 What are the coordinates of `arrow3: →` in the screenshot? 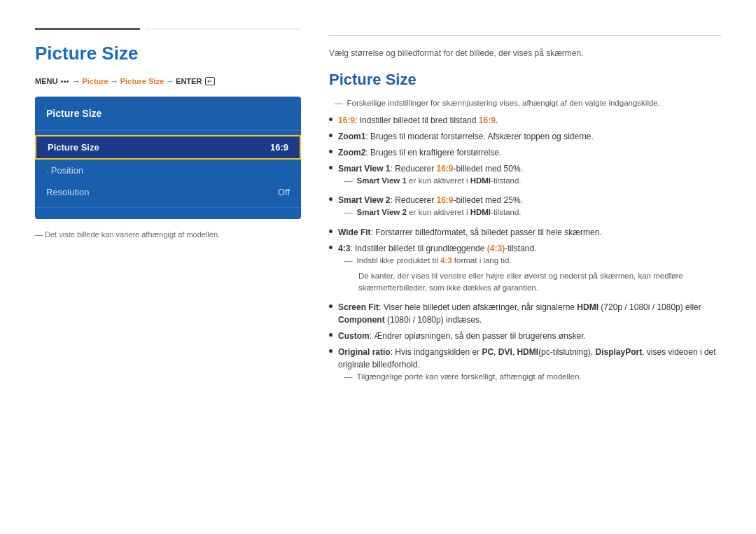 It's located at (169, 81).